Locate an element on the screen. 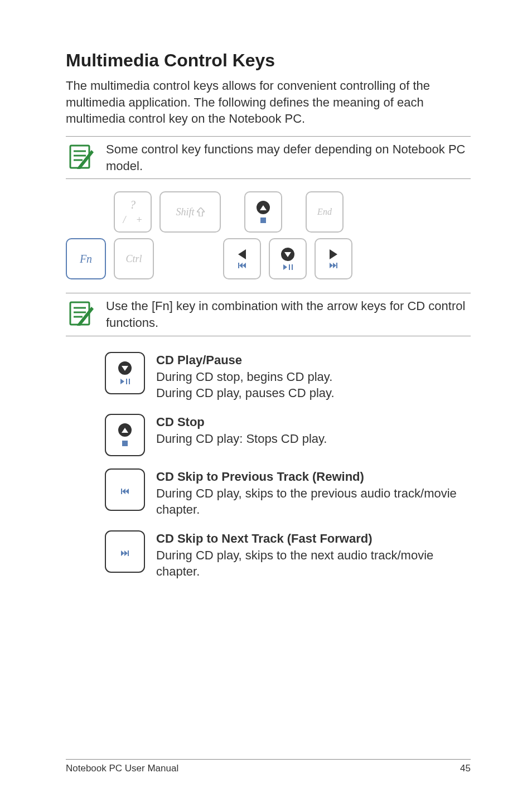 The width and height of the screenshot is (532, 802). function-next: CD Skip to Next Track (Fast Forward) Dur… is located at coordinates (268, 555).